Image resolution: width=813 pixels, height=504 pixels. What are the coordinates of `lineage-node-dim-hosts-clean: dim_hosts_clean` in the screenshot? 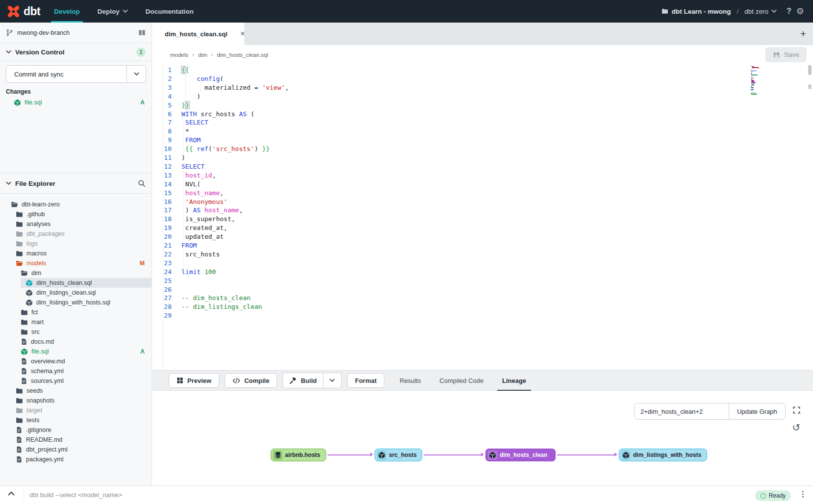 It's located at (521, 455).